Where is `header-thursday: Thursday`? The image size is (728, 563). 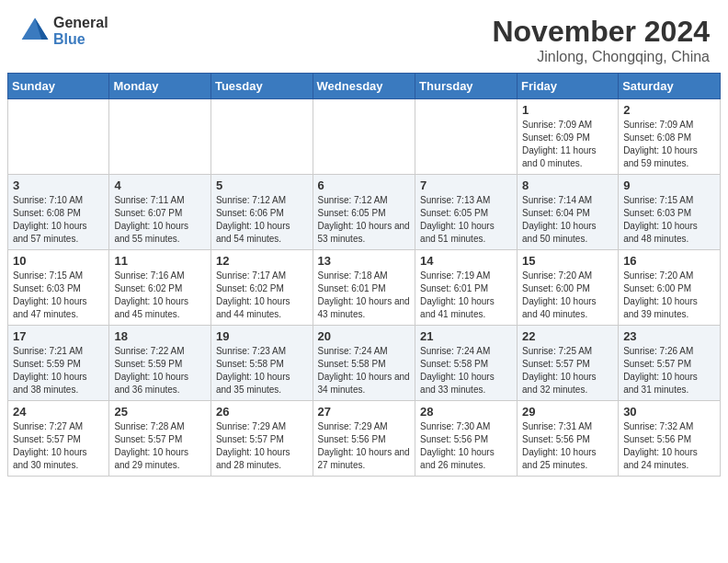
header-thursday: Thursday is located at coordinates (467, 86).